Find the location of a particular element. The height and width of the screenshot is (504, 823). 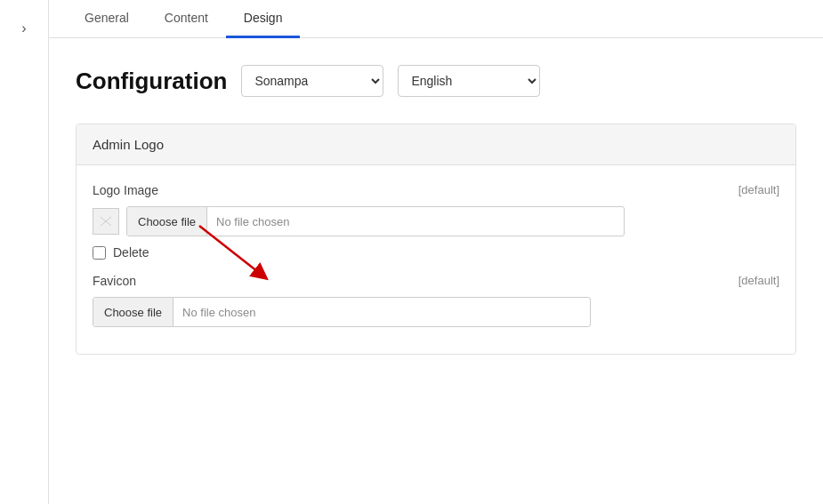

tab-general: General is located at coordinates (107, 20).